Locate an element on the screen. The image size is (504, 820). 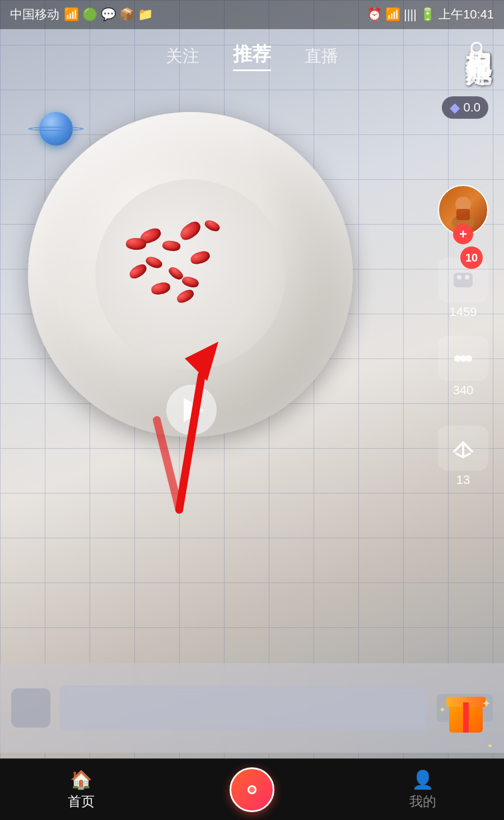
share-area: 13 is located at coordinates (463, 456).